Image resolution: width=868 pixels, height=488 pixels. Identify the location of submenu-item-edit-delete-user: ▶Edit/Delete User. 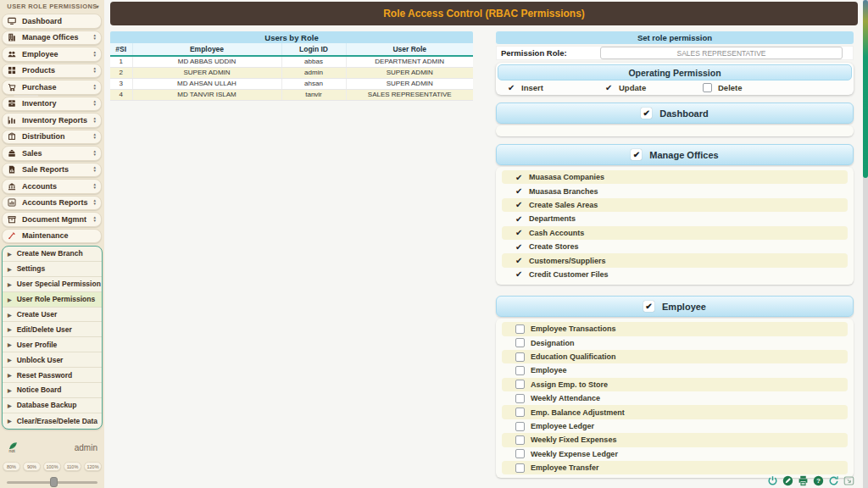
(53, 330).